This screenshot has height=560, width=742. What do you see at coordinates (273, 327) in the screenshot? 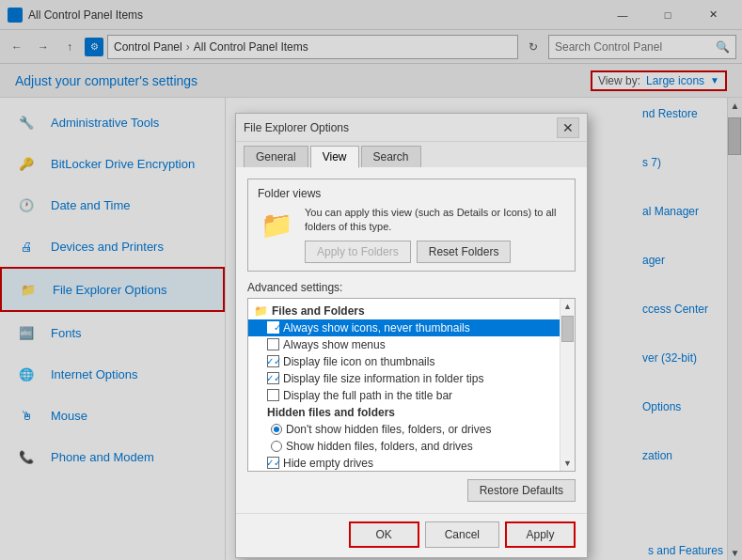
I see `always-show-icons-checkbox: ✓` at bounding box center [273, 327].